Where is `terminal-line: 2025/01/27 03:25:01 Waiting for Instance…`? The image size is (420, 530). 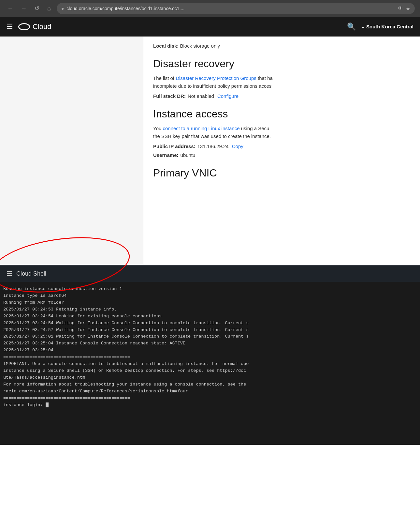 terminal-line: 2025/01/27 03:25:01 Waiting for Instance… is located at coordinates (210, 337).